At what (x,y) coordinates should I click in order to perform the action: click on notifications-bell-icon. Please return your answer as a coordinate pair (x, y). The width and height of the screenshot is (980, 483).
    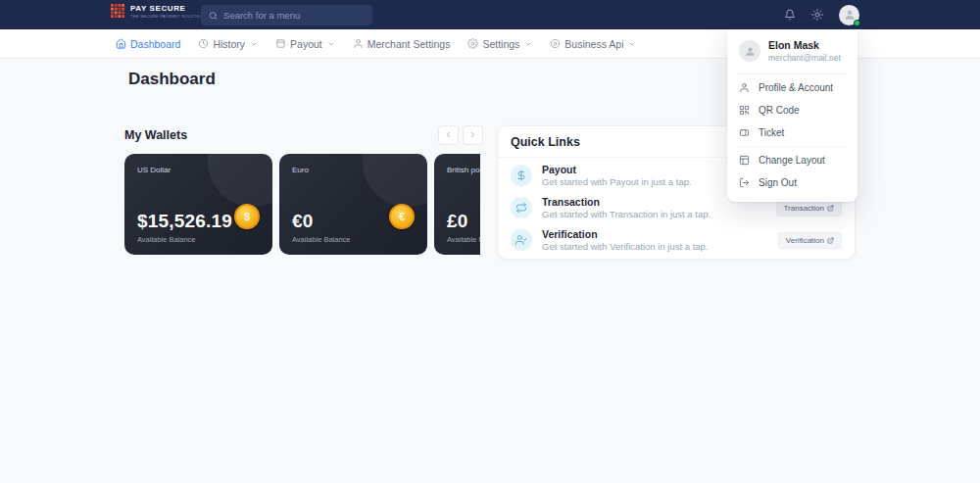
    Looking at the image, I should click on (790, 15).